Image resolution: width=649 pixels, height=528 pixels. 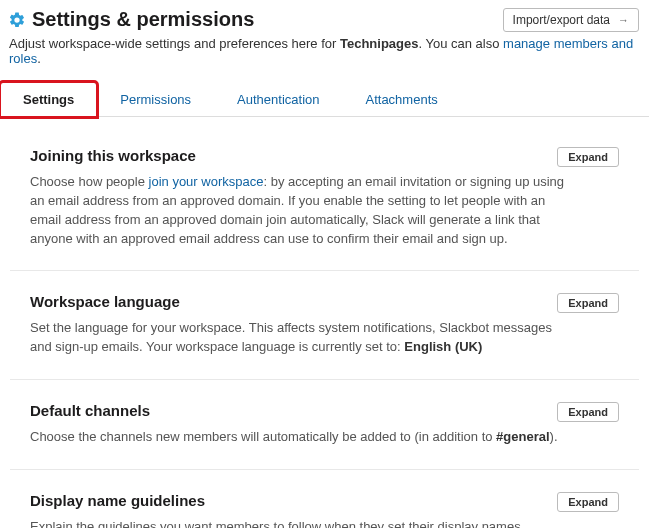 I want to click on arrow-right-icon: →, so click(x=624, y=20).